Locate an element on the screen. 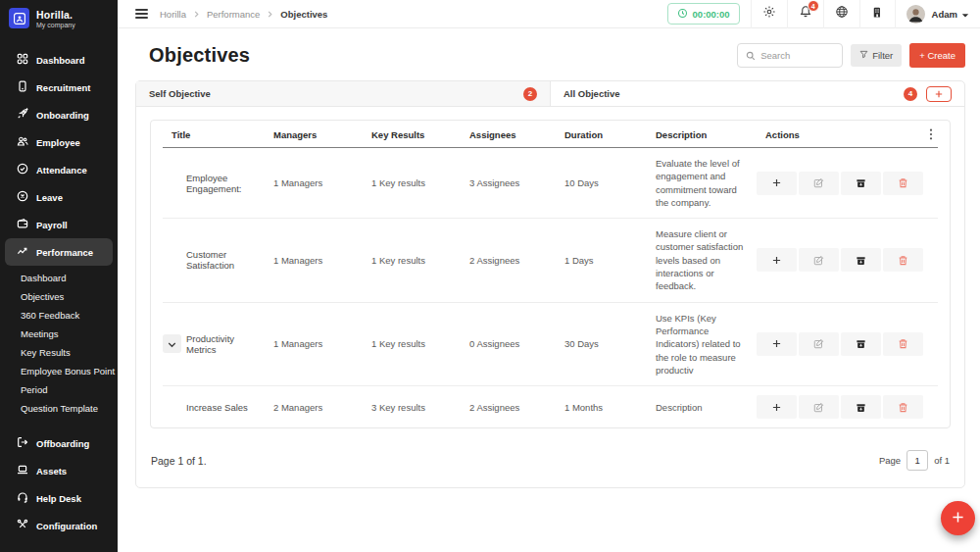 This screenshot has width=980, height=552. page-of-label: of 1 is located at coordinates (942, 461).